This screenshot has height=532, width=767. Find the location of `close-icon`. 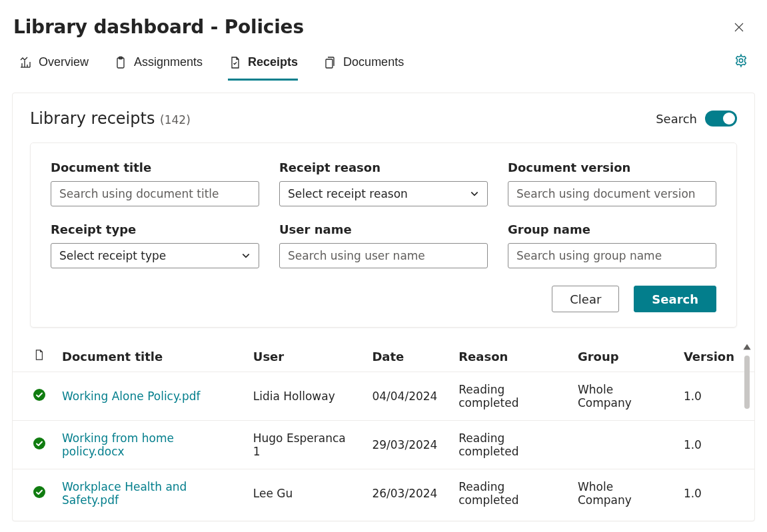

close-icon is located at coordinates (739, 27).